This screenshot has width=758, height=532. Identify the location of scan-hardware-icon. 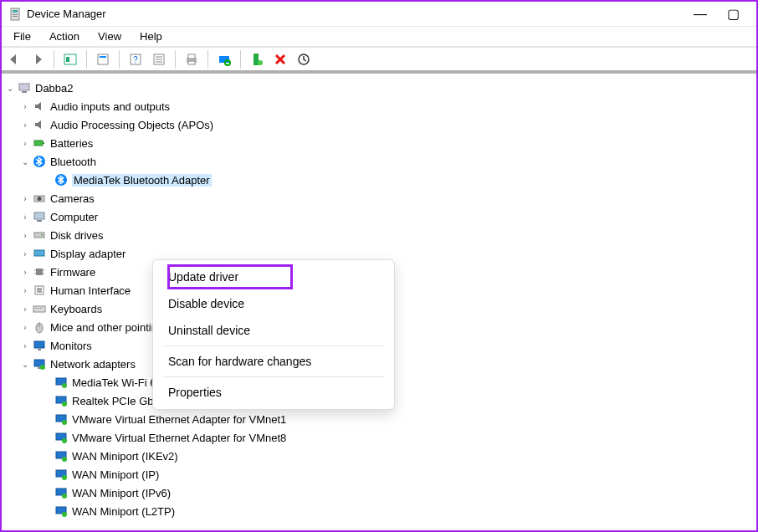
(224, 59).